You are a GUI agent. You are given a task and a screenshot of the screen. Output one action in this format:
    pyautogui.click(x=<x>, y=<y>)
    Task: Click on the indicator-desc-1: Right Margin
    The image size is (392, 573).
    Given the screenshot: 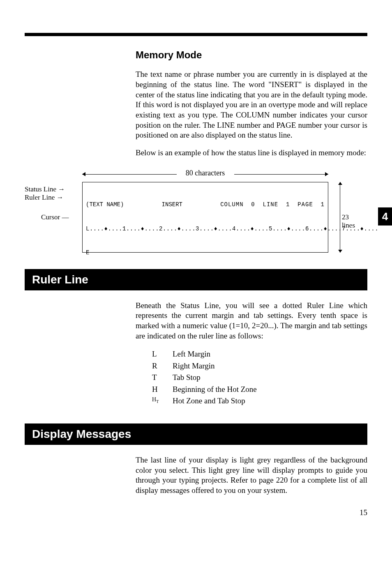 What is the action you would take?
    pyautogui.click(x=194, y=366)
    